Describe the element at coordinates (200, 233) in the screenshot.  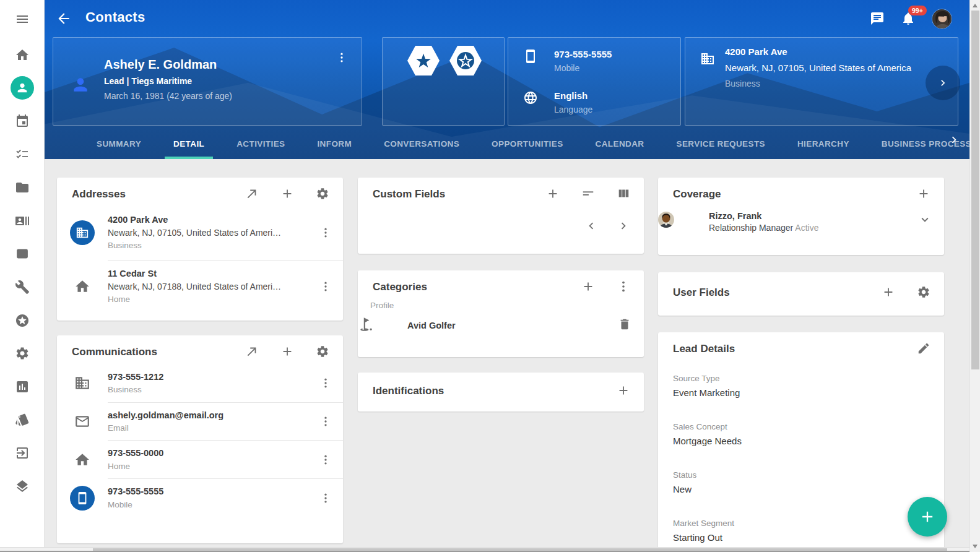
I see `address-row-business: 4200 Park Ave Newark, NJ, 07105, United …` at that location.